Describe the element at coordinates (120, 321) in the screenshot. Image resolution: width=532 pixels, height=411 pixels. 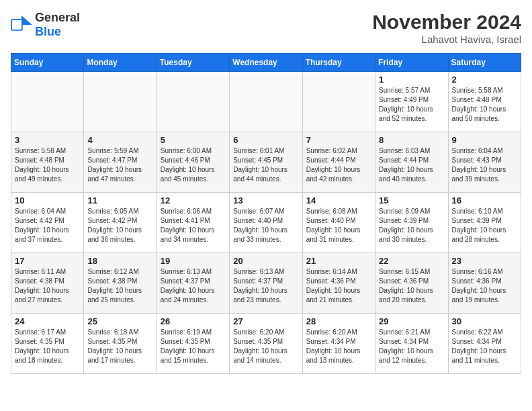
I see `day-number: 25` at that location.